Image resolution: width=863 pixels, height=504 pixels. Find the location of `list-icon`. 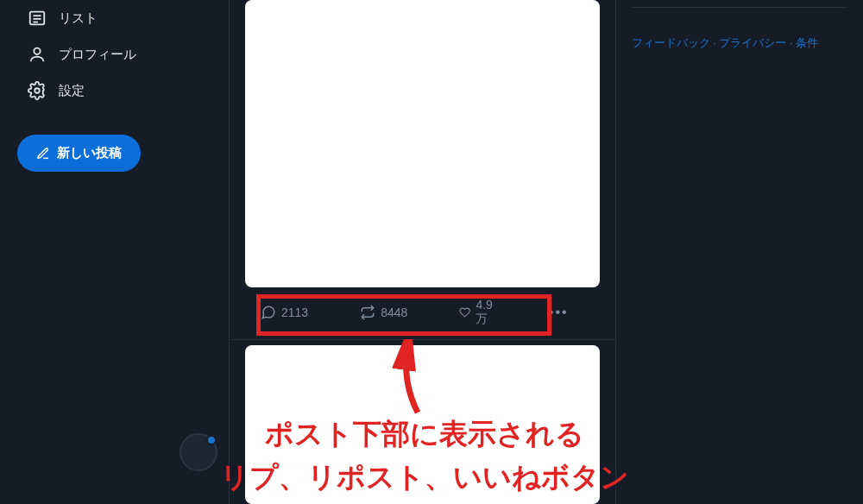

list-icon is located at coordinates (37, 18).